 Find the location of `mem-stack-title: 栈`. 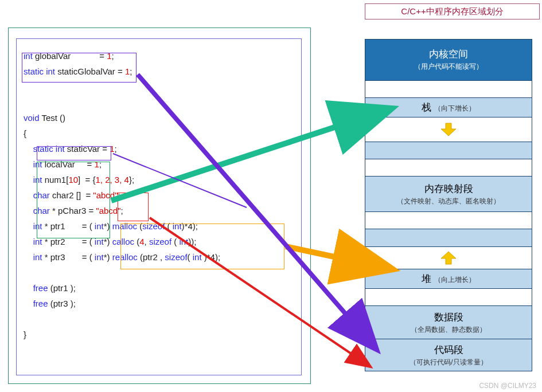

mem-stack-title: 栈 is located at coordinates (427, 108).